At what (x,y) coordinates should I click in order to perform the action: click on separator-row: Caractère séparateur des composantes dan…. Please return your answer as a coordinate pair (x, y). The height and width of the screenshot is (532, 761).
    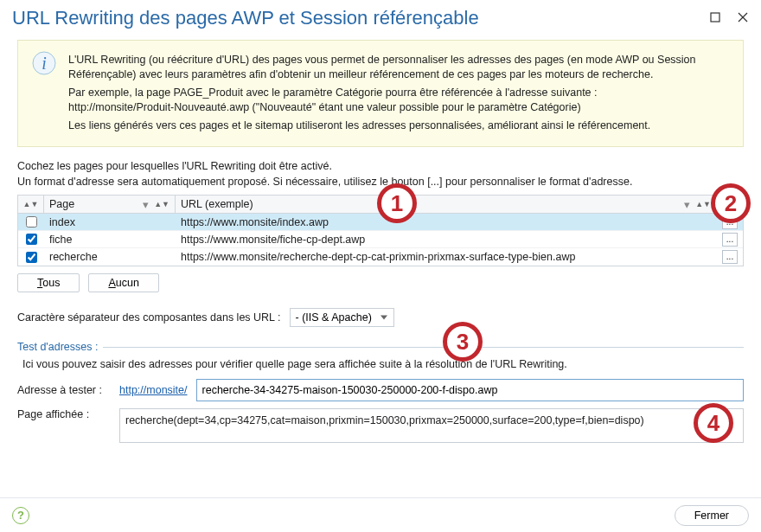
    Looking at the image, I should click on (380, 317).